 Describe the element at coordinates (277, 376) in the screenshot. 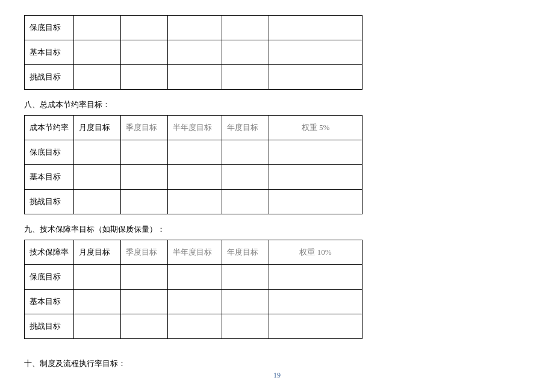

I see `page-number: 19` at that location.